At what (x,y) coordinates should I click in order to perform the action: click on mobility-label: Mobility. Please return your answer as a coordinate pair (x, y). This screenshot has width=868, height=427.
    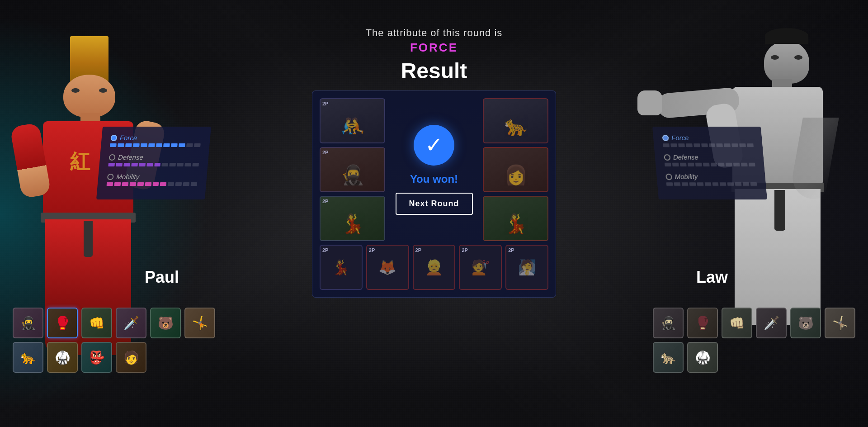
    Looking at the image, I should click on (153, 176).